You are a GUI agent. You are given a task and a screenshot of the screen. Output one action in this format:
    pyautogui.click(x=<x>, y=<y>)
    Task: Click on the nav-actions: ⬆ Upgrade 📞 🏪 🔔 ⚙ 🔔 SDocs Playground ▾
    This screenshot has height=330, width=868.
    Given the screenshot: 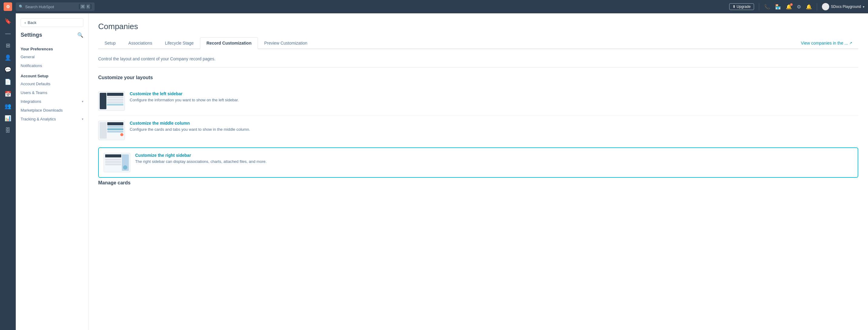 What is the action you would take?
    pyautogui.click(x=797, y=7)
    